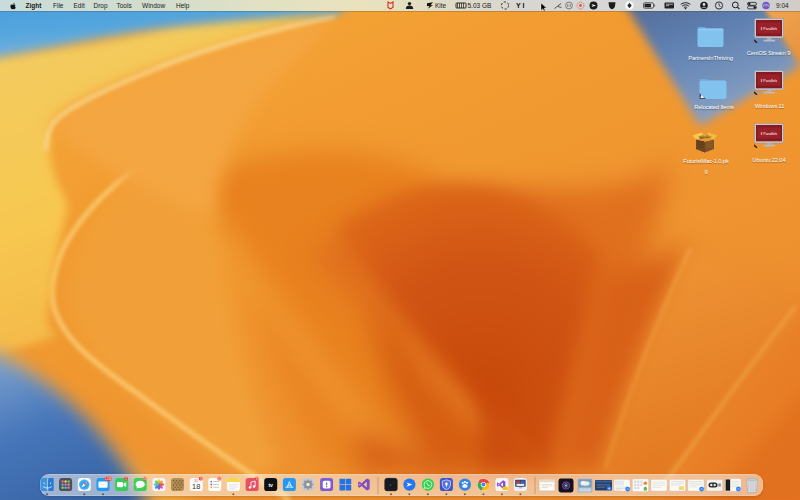 This screenshot has width=800, height=500. I want to click on svg-text: 18, so click(196, 486).